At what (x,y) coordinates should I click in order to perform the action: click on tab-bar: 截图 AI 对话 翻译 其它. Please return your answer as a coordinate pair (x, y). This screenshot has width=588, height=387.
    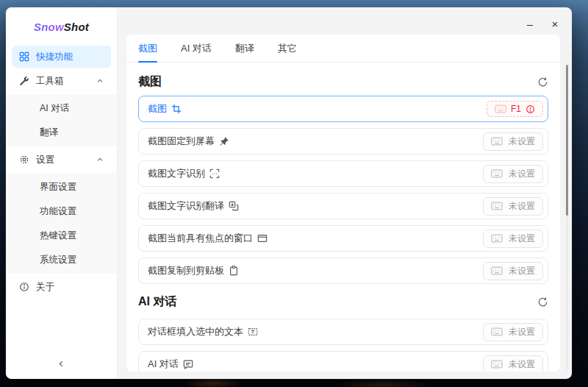
    Looking at the image, I should click on (343, 49).